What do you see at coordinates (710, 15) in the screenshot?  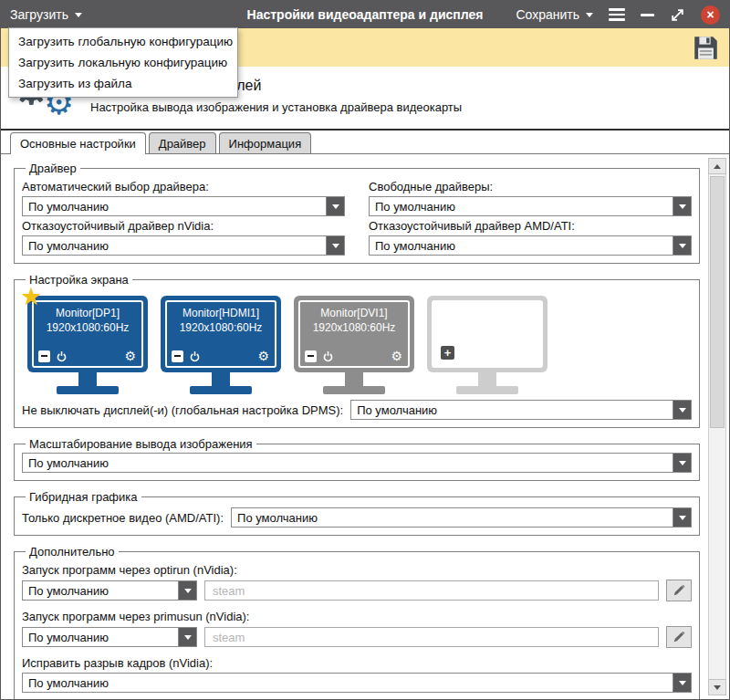 I see `close-icon: ×` at bounding box center [710, 15].